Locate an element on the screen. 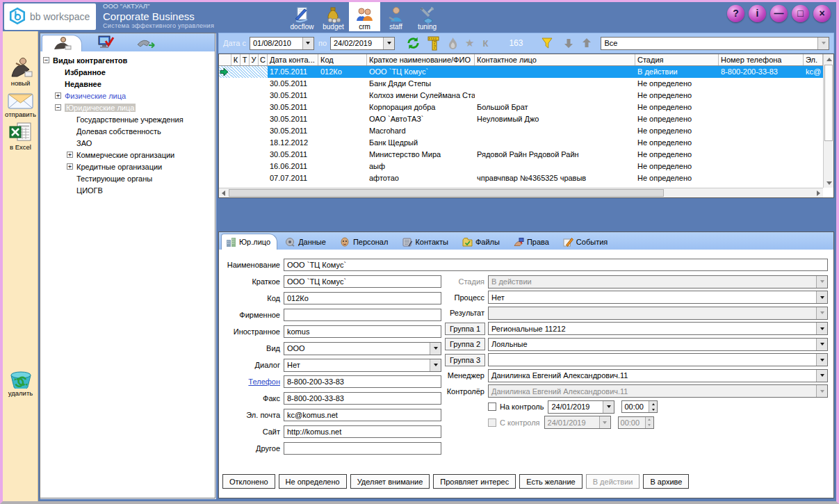 The width and height of the screenshot is (839, 504). other-input is located at coordinates (363, 448).